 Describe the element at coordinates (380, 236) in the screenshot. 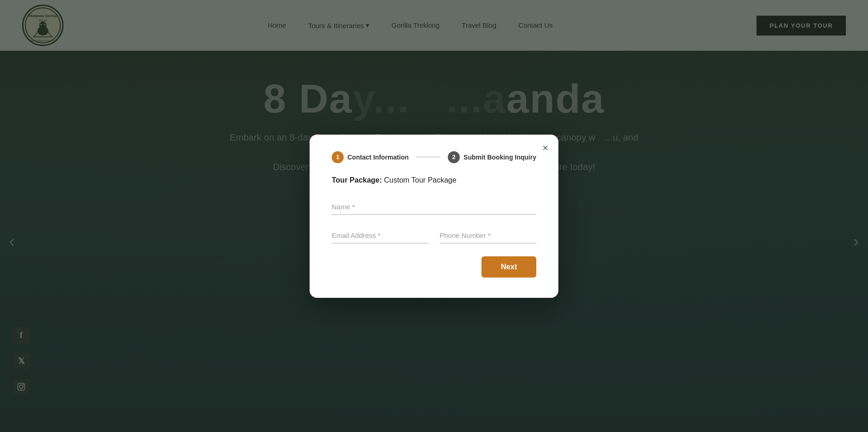

I see `email-field-group` at that location.